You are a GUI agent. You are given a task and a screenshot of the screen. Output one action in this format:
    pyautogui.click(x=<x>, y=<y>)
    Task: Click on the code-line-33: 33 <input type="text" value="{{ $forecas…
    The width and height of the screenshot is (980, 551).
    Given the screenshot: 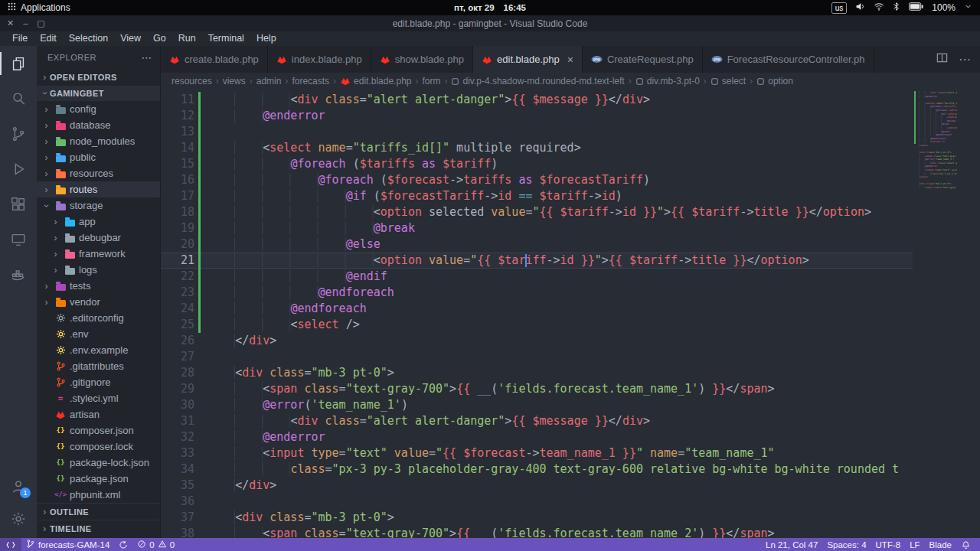 What is the action you would take?
    pyautogui.click(x=537, y=453)
    